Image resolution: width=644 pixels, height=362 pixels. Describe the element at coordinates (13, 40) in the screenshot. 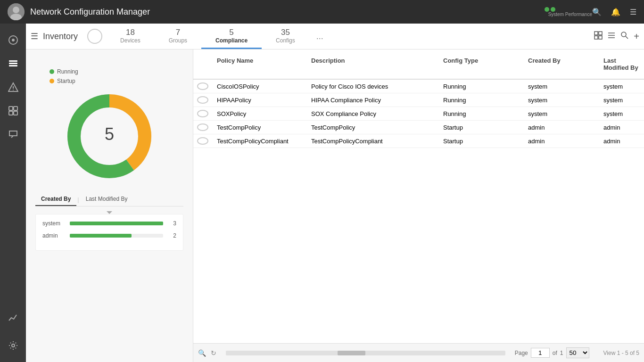

I see `sidebar-item-dashboard` at that location.